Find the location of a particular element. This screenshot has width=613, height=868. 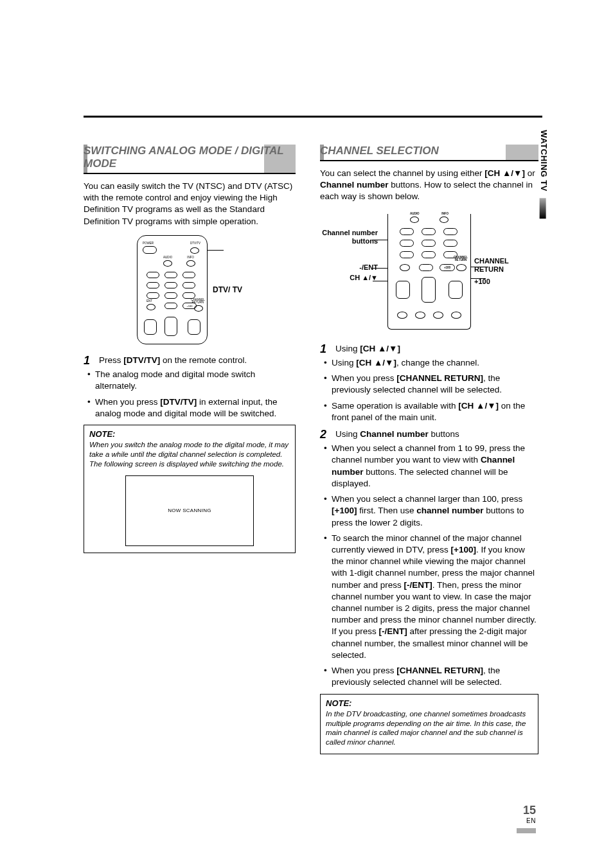

step-text: Press [DTV/TV] on the remote control. is located at coordinates (197, 360).